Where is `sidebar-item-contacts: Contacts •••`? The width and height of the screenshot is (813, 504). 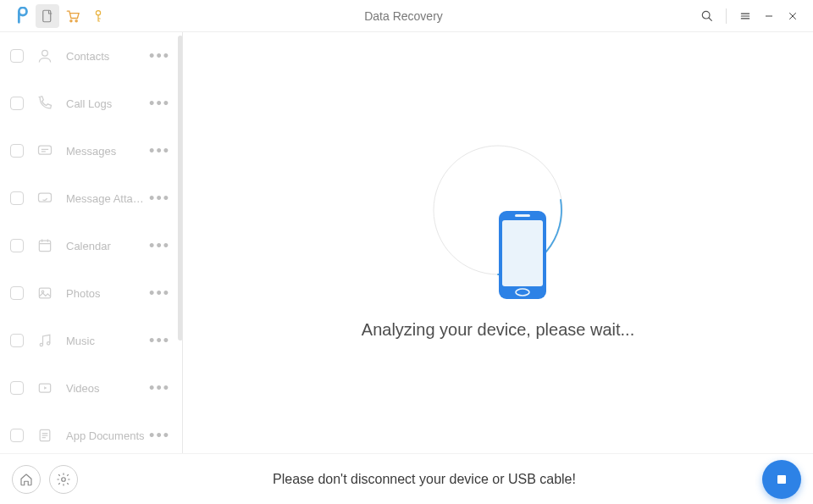
sidebar-item-contacts: Contacts ••• is located at coordinates (91, 56).